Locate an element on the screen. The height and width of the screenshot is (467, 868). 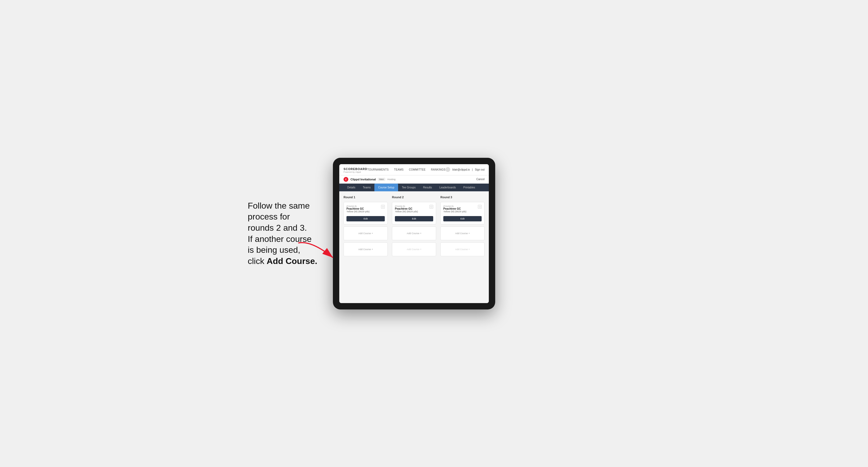
tablet-outer: SCOREBOARD Powered by clippd TOURNAMENTS… is located at coordinates (414, 234).